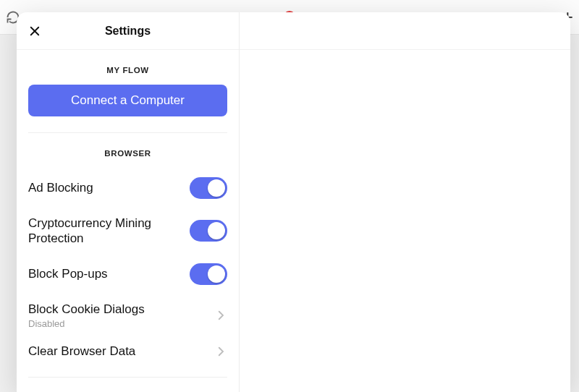  Describe the element at coordinates (87, 324) in the screenshot. I see `row-sublabel: Disabled` at that location.